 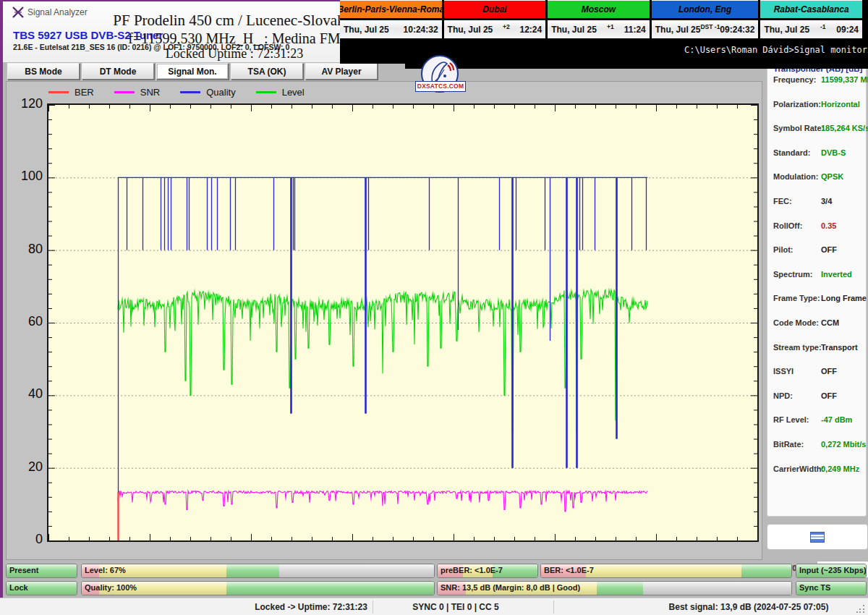 I want to click on transponder-panel: Transponder (AB) [dB] Frequency:11599,33…, so click(x=817, y=289).